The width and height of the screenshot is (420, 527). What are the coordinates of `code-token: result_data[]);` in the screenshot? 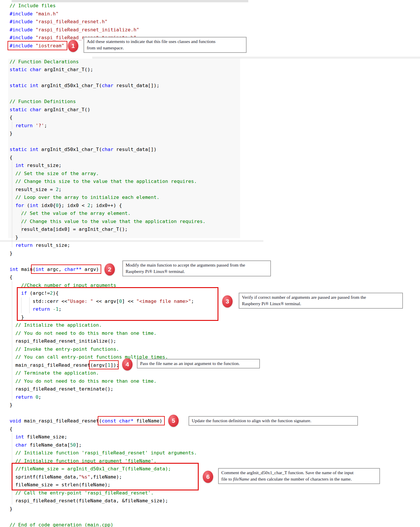 It's located at (136, 85).